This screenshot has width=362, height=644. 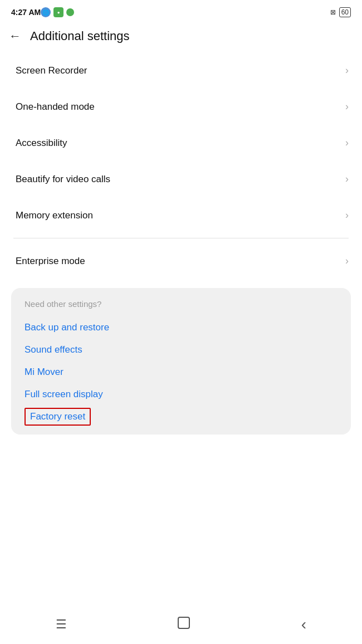 What do you see at coordinates (15, 36) in the screenshot?
I see `back-button: ←` at bounding box center [15, 36].